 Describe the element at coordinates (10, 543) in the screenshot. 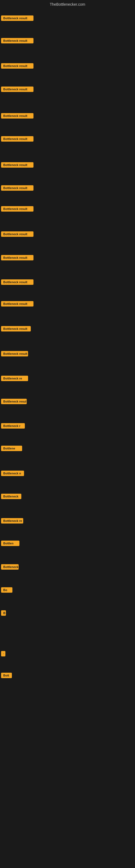

I see `bottleneck-badge-23: Bottlen` at that location.